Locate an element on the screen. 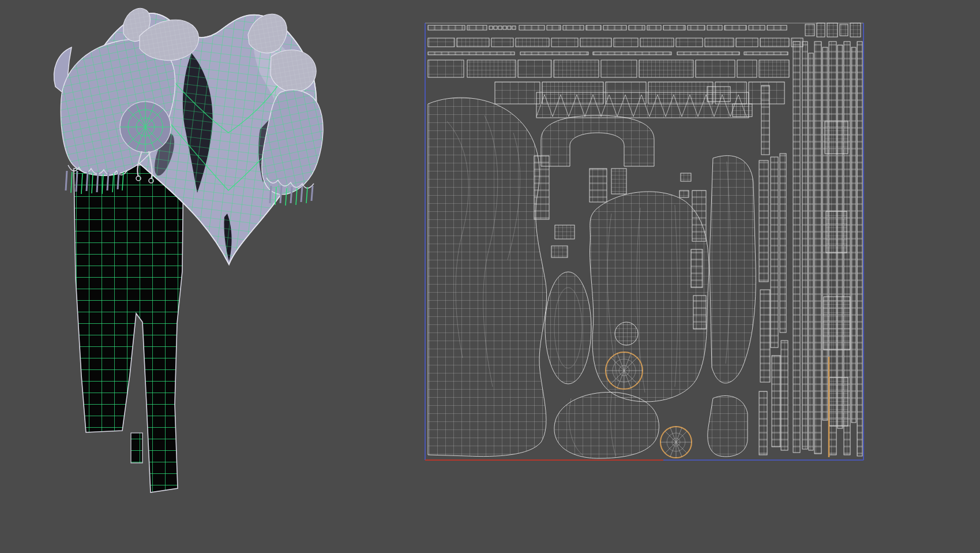 This screenshot has width=980, height=553. uv-ribbon-islands-right is located at coordinates (828, 249).